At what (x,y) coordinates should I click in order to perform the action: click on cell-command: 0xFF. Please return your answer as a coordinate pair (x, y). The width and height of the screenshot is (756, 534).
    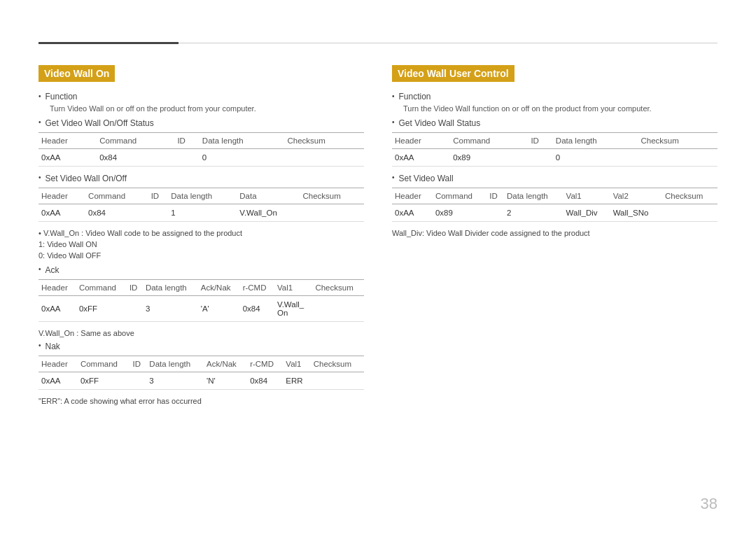
    Looking at the image, I should click on (102, 309).